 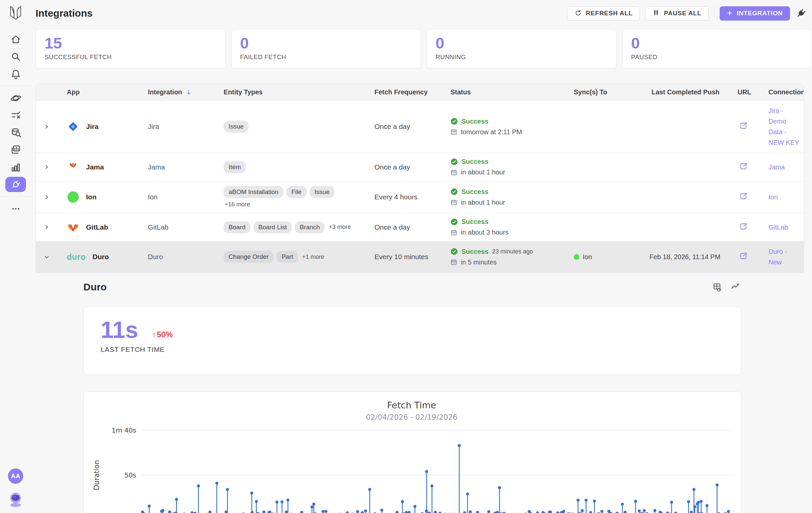 What do you see at coordinates (16, 98) in the screenshot?
I see `planet-icon` at bounding box center [16, 98].